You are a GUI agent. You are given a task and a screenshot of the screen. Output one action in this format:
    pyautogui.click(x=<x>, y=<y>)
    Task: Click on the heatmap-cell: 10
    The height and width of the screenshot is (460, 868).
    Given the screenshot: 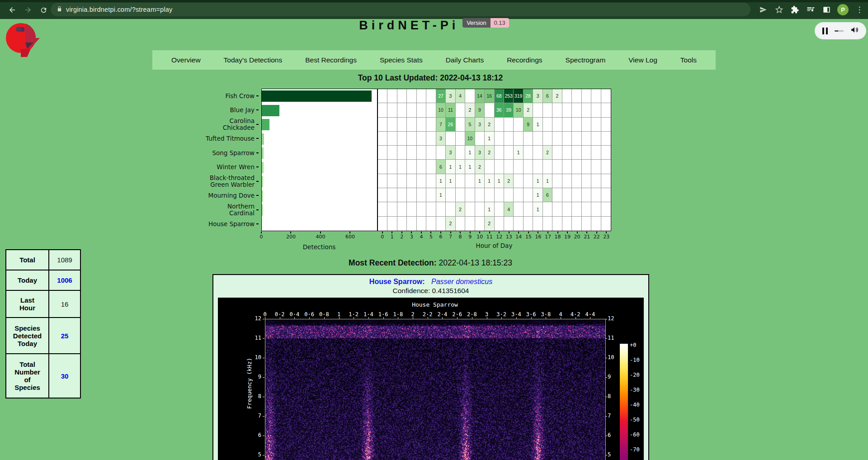 What is the action you would take?
    pyautogui.click(x=441, y=110)
    